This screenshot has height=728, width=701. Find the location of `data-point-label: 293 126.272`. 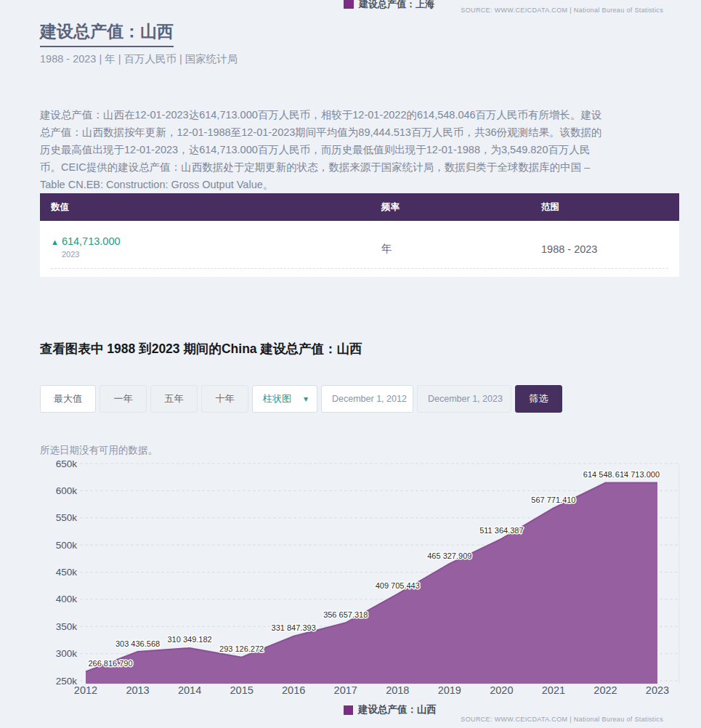

data-point-label: 293 126.272 is located at coordinates (241, 649).